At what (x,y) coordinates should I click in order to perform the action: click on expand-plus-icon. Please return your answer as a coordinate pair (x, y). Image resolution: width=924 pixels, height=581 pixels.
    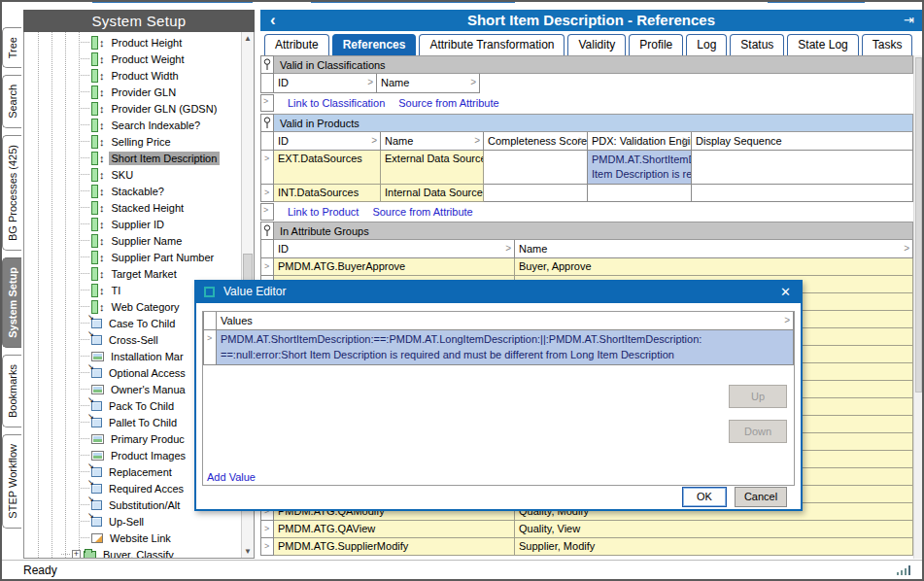
    Looking at the image, I should click on (76, 554).